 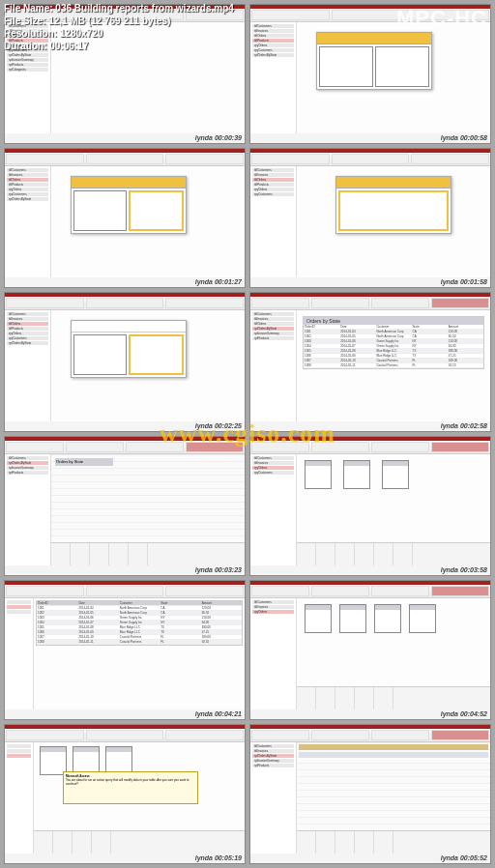 I want to click on nav-item: rptCategories, so click(x=27, y=70).